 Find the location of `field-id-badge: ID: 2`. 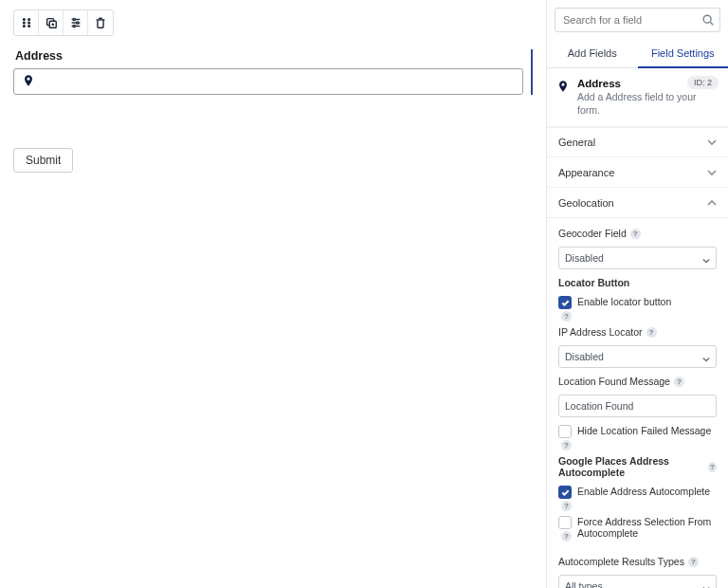

field-id-badge: ID: 2 is located at coordinates (703, 83).